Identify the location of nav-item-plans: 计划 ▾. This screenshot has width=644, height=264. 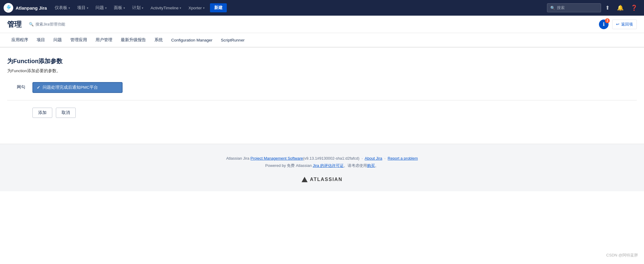
(138, 8).